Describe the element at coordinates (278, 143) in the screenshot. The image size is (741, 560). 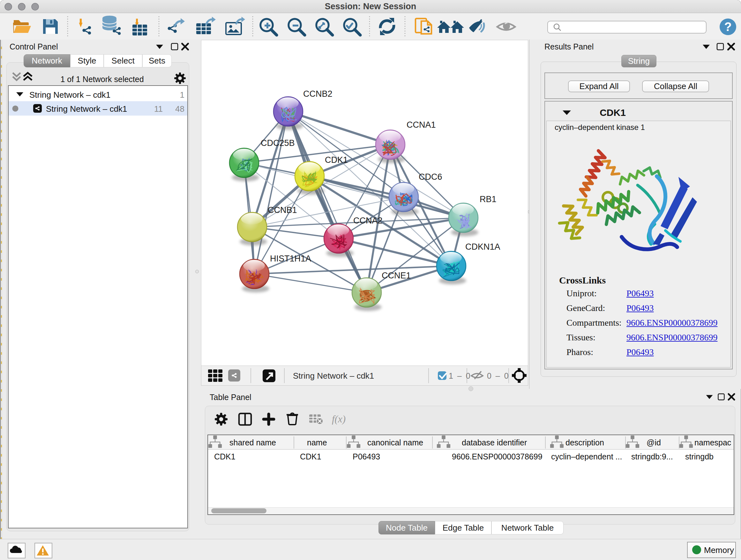
I see `svg-text: CDC25B` at that location.